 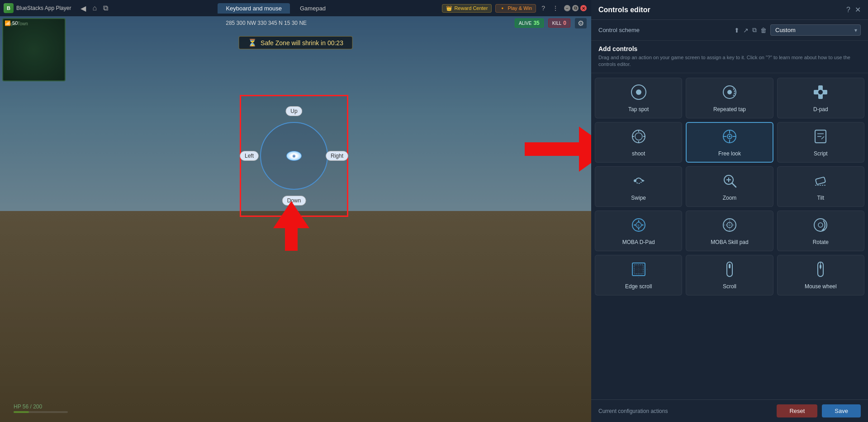 What do you see at coordinates (536, 23) in the screenshot?
I see `alive-count: 35` at bounding box center [536, 23].